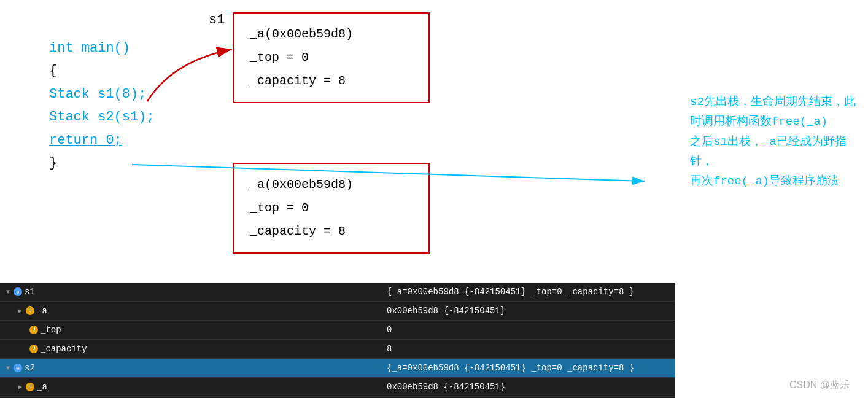 The height and width of the screenshot is (398, 868). Describe the element at coordinates (20, 387) in the screenshot. I see `expand-icon-s2-a: ▶` at that location.